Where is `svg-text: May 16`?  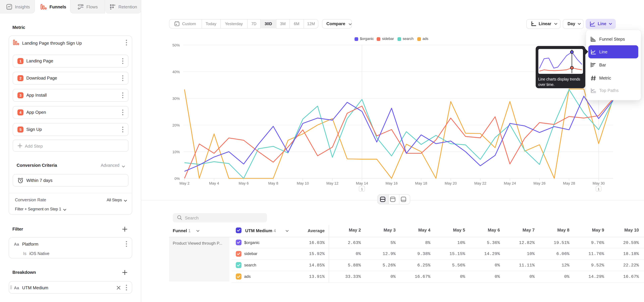
svg-text: May 16 is located at coordinates (392, 184).